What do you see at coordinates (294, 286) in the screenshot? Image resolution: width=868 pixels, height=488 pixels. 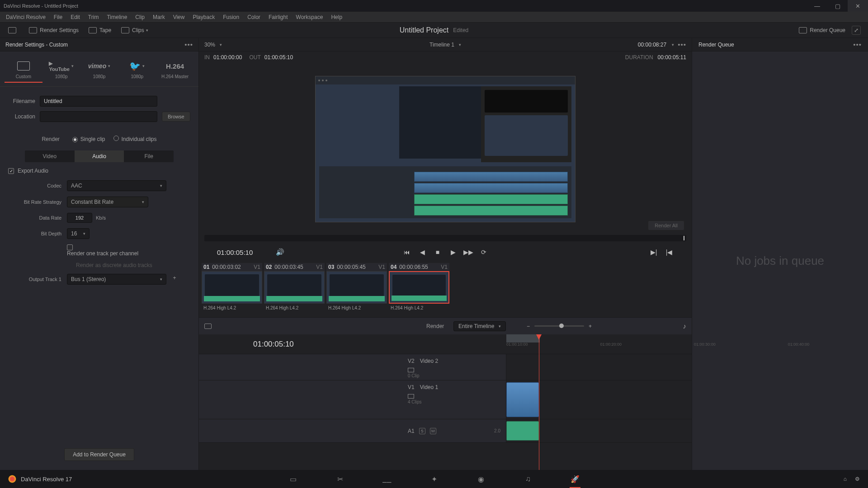 I see `clip-thumb-2: 0200:00:03:45V1 H.264 High L4.2` at bounding box center [294, 286].